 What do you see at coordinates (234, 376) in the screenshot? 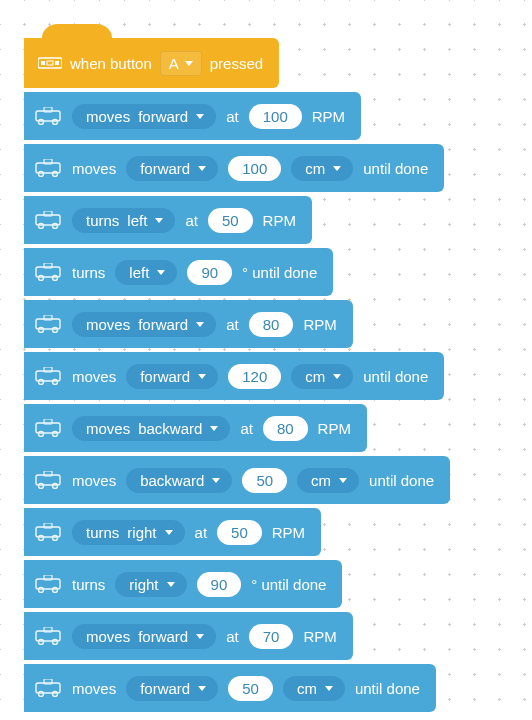
I see `moves-until-block: moves forward 120 cm until done` at bounding box center [234, 376].